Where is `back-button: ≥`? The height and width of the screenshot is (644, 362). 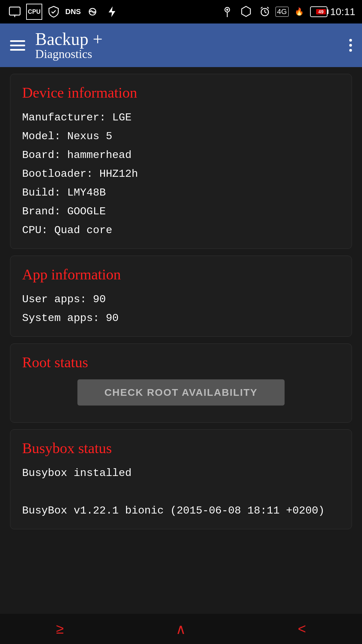
back-button: ≥ is located at coordinates (60, 629).